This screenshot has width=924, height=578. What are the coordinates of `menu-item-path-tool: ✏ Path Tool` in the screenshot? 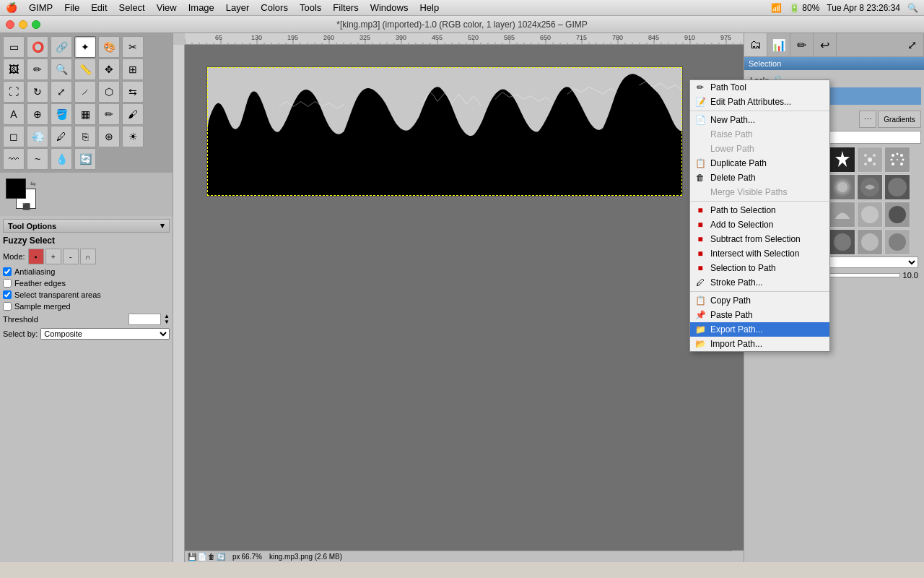 It's located at (759, 87).